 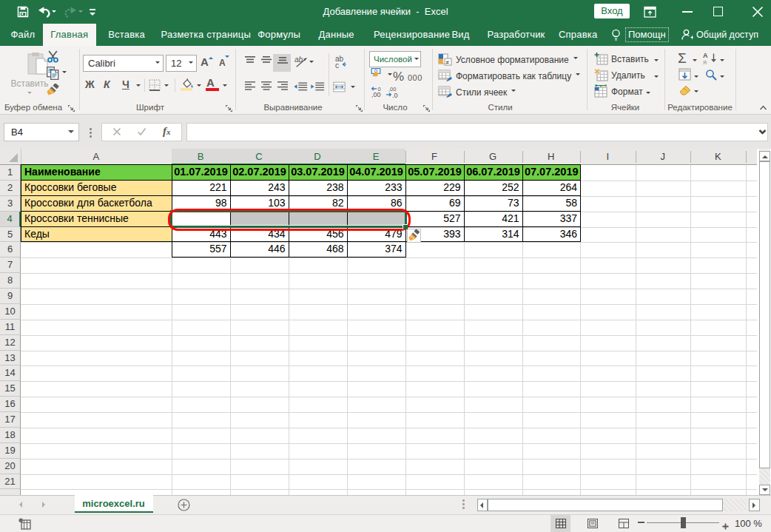 I want to click on svg-text: ,00, so click(x=376, y=95).